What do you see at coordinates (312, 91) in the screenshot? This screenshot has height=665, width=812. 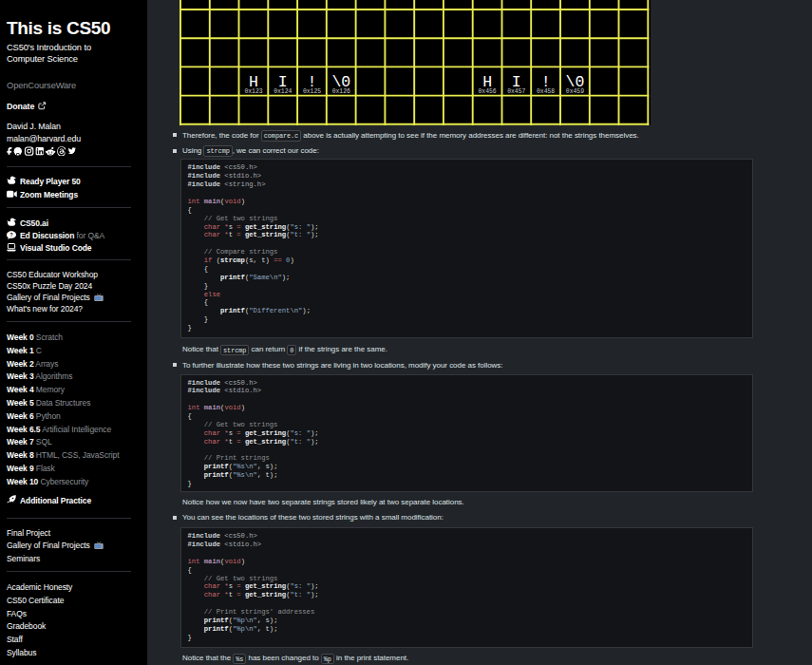 I see `svg-text: 0x125` at bounding box center [312, 91].